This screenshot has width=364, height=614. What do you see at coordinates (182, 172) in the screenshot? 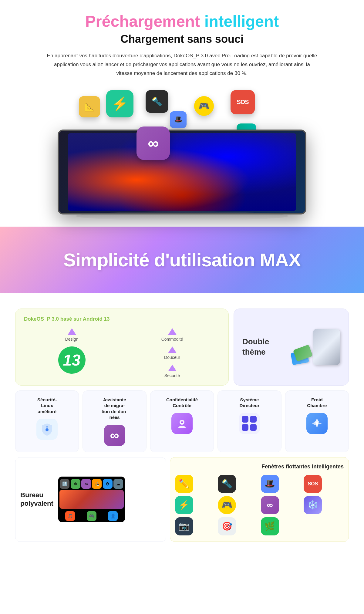
I see `tablet-body` at bounding box center [182, 172].